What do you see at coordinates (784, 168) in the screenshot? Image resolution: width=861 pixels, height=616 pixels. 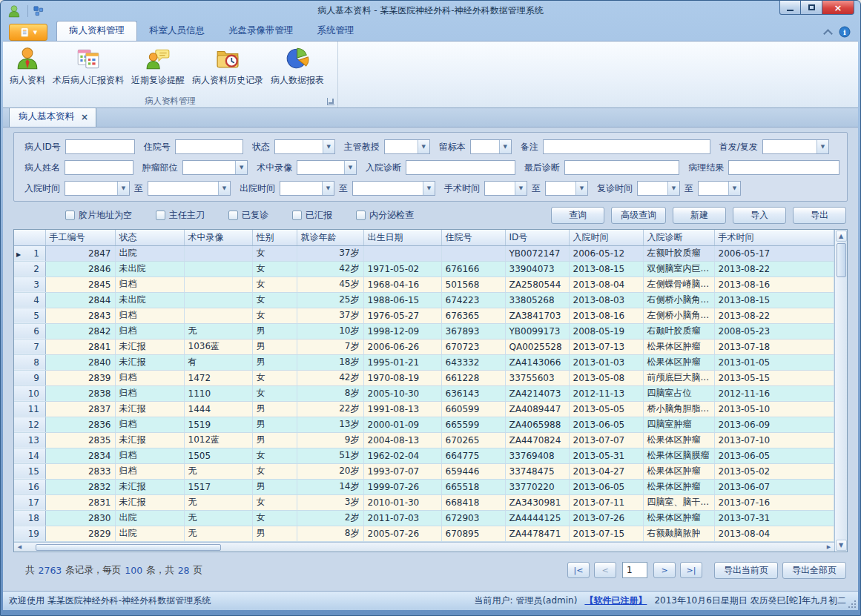 I see `pathology-result-input` at bounding box center [784, 168].